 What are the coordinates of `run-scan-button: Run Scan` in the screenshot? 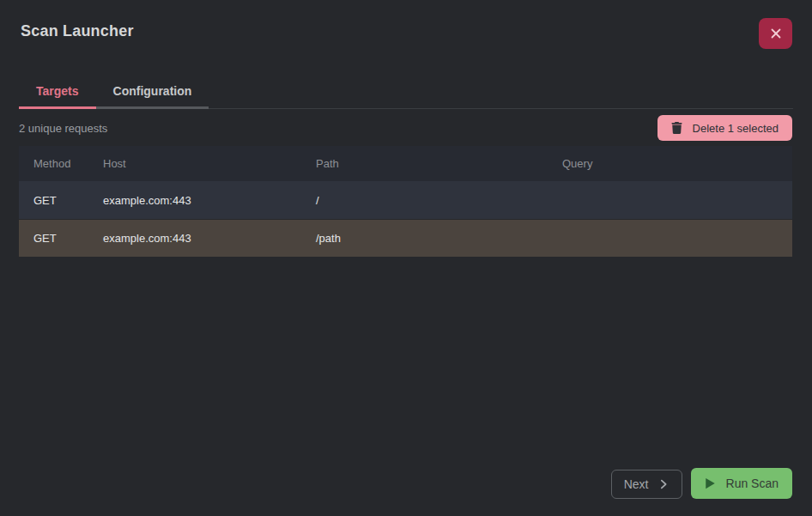 It's located at (742, 483).